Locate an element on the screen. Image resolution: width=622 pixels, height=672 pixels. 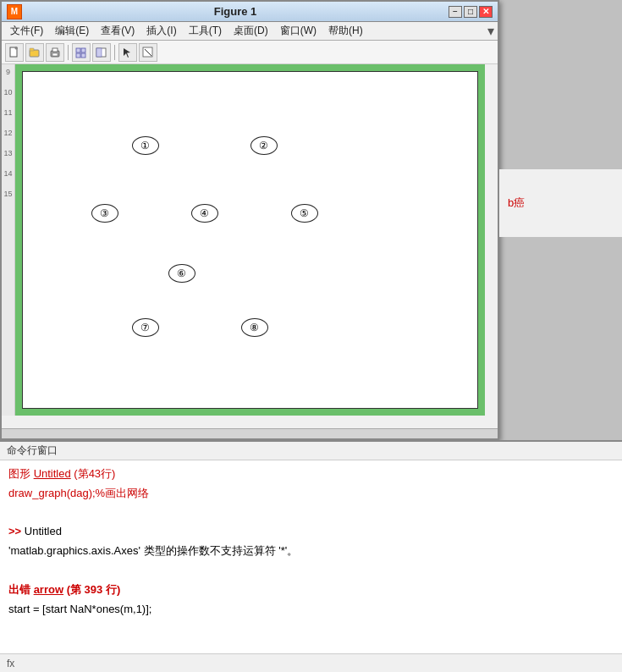
right-text: b癌 is located at coordinates (516, 203).